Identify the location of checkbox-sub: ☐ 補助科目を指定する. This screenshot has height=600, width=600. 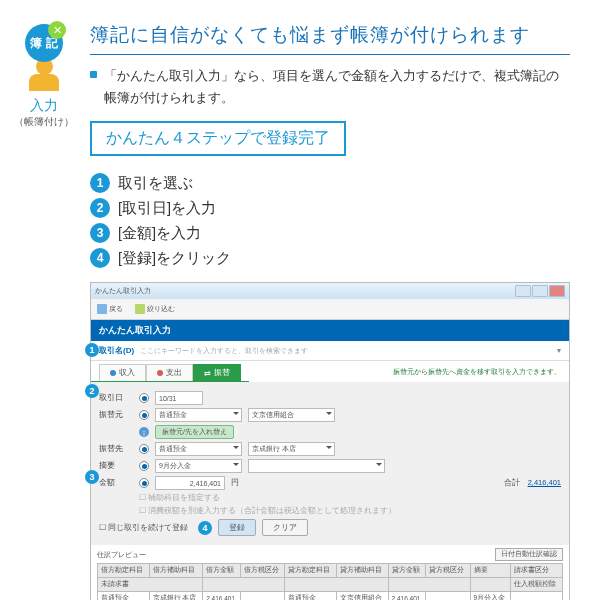
(180, 498).